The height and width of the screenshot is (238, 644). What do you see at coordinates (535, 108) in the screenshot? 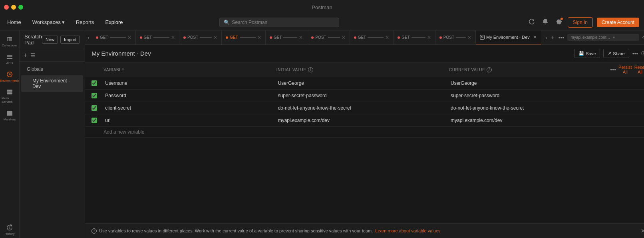
I see `row3-current: do-not-let-anyone-know-the-secret` at bounding box center [535, 108].